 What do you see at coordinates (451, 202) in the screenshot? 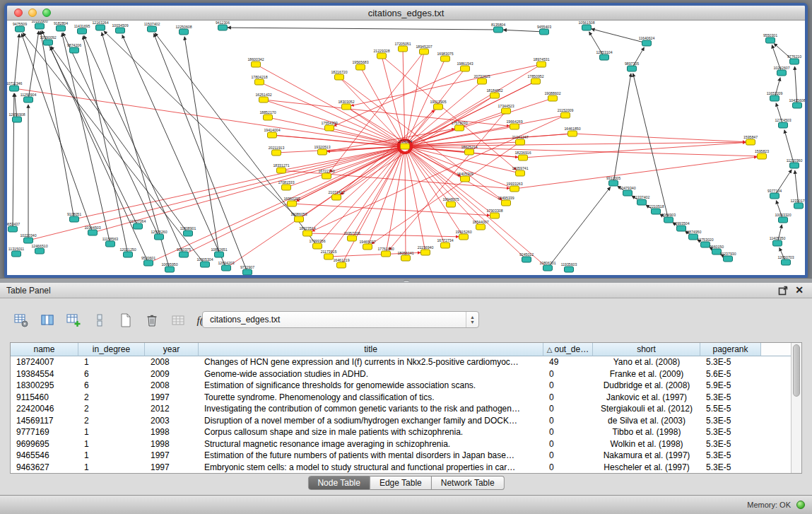
I see `graph-node: 19948075` at bounding box center [451, 202].